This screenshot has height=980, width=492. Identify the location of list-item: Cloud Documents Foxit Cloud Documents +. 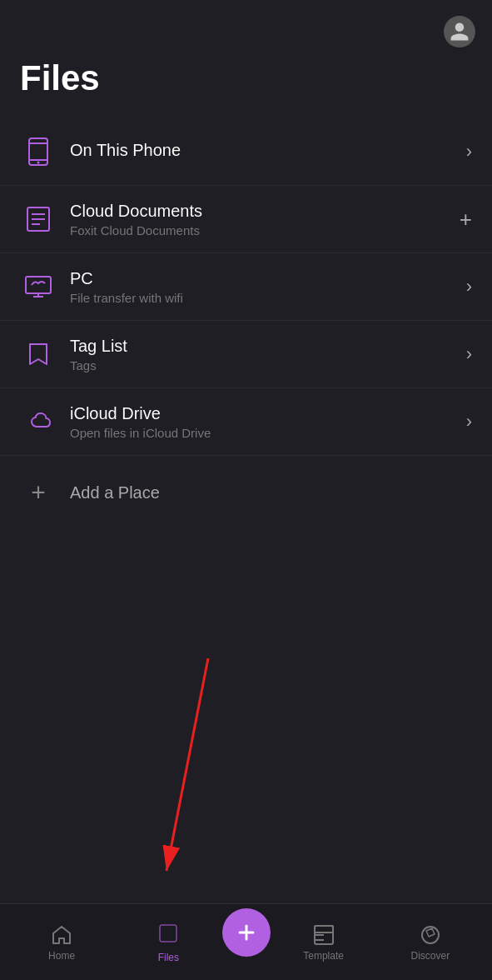
(246, 220).